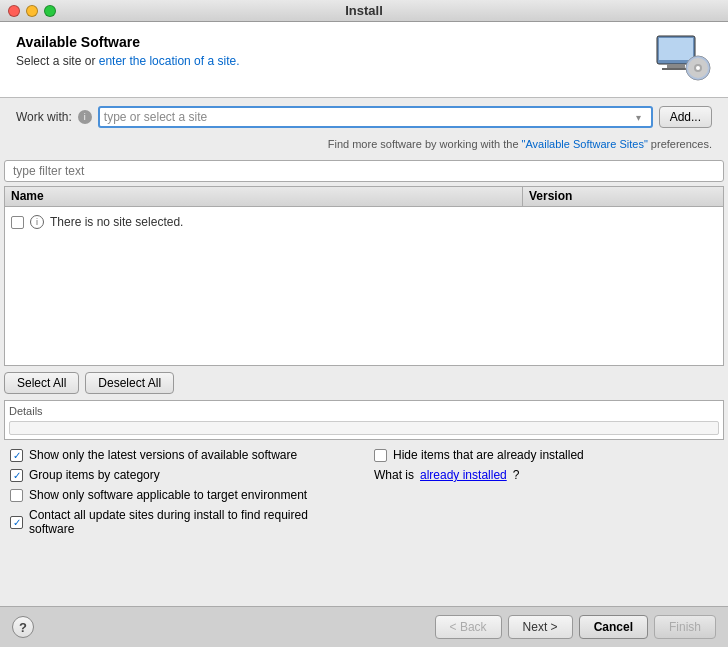 The width and height of the screenshot is (728, 647). Describe the element at coordinates (182, 492) in the screenshot. I see `options-left-column: Show only the latest versions of availab…` at that location.